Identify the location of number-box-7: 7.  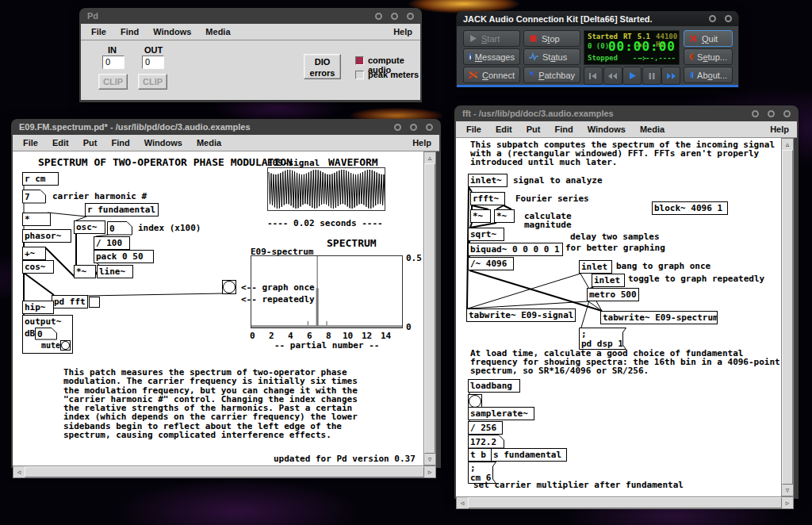
(34, 197).